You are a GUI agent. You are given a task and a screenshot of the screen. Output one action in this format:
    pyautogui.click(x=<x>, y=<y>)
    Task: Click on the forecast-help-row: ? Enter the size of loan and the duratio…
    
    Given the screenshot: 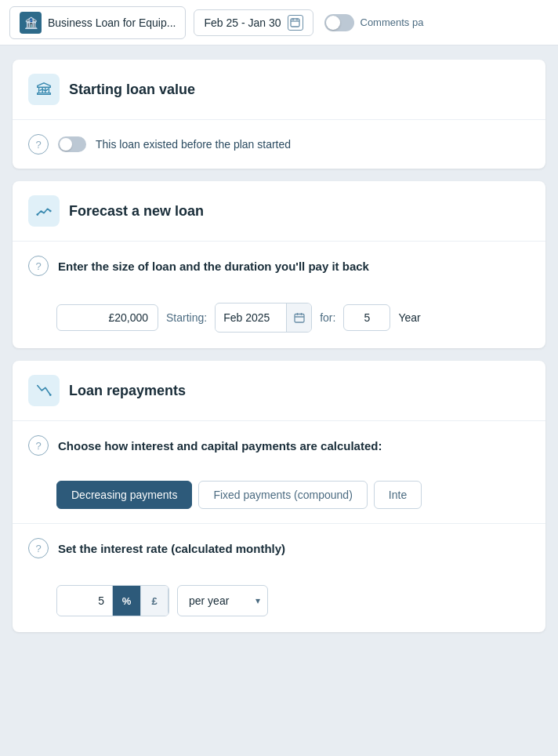 What is the action you would take?
    pyautogui.click(x=279, y=266)
    